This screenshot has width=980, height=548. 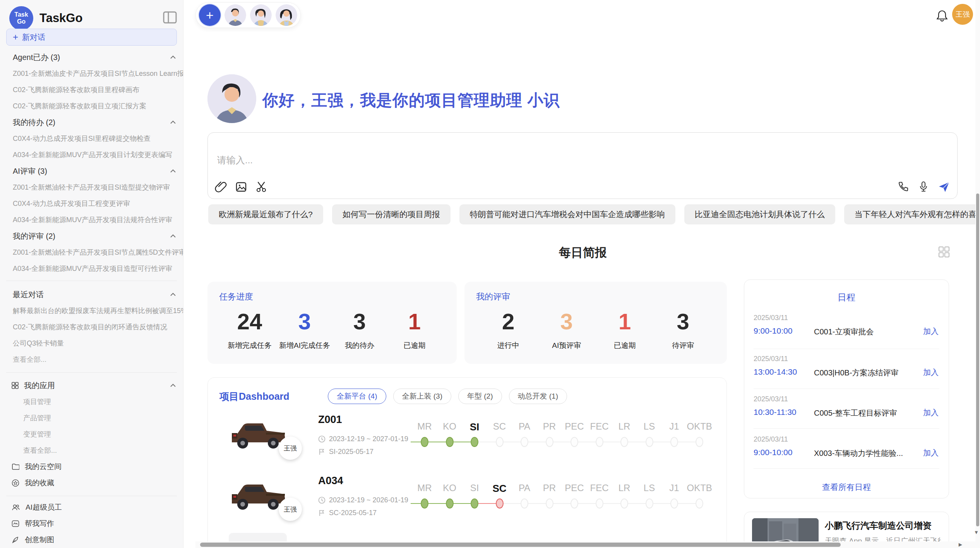 What do you see at coordinates (91, 450) in the screenshot?
I see `view-all-apps-link: 查看全部...` at bounding box center [91, 450].